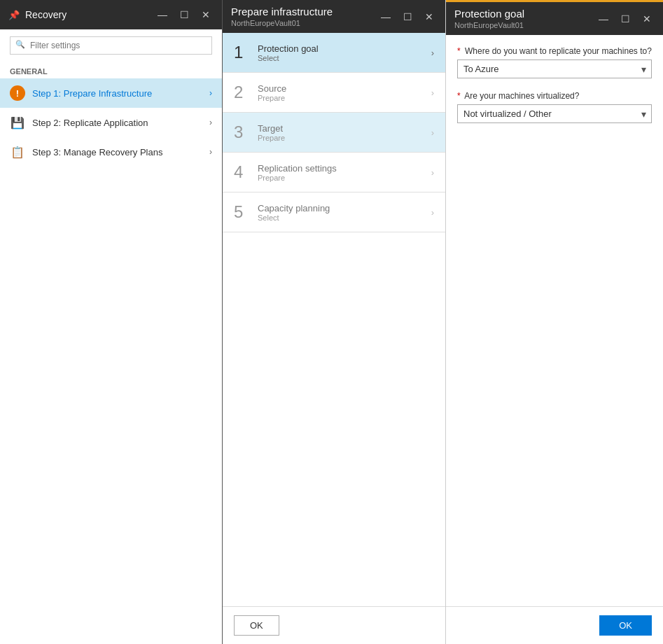 Image resolution: width=663 pixels, height=644 pixels. Describe the element at coordinates (554, 96) in the screenshot. I see `machines-virtualized-label: * Are your machines virtualized?` at that location.